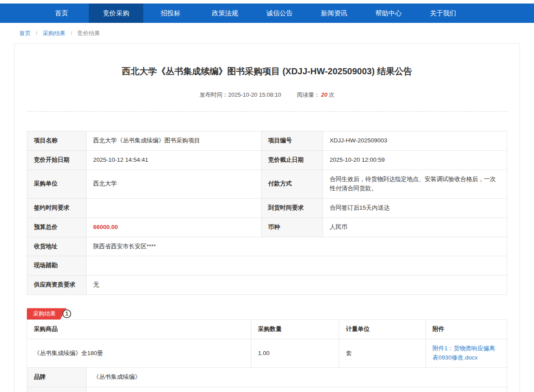  What do you see at coordinates (467, 330) in the screenshot?
I see `column-header-attachment: 附件` at bounding box center [467, 330].